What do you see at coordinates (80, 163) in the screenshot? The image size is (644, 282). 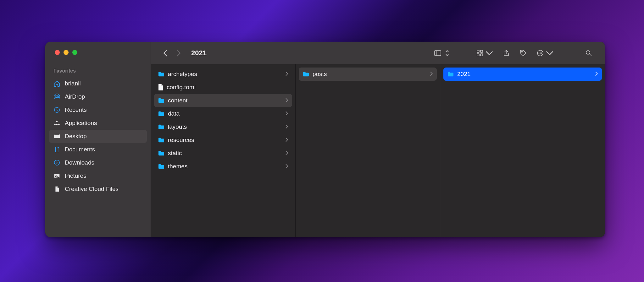 I see `sidebar-item-label: Downloads` at bounding box center [80, 163].